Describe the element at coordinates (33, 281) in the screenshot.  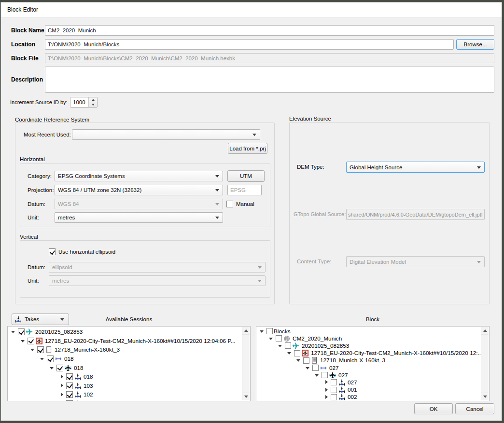
I see `vertical-unit-label: Unit:` at that location.